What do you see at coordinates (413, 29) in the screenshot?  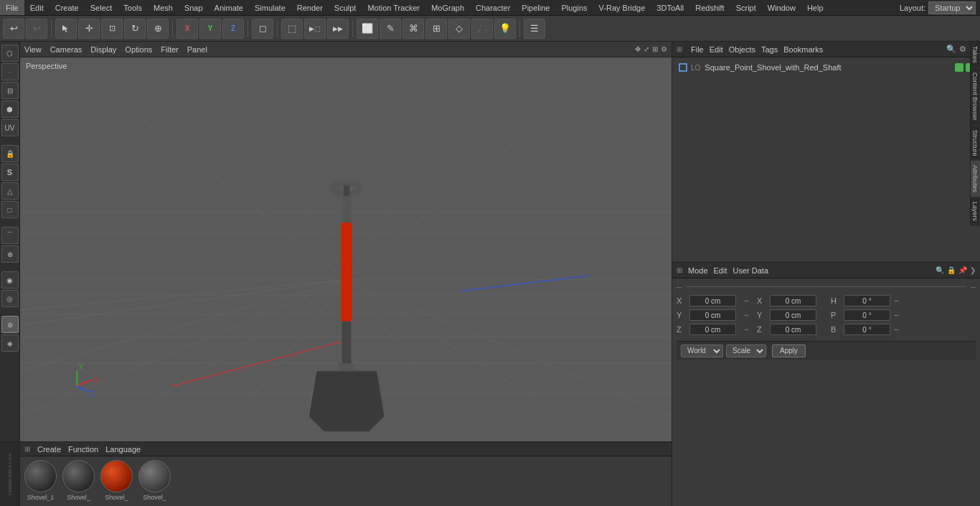 I see `nurbs-tool: ⌘` at bounding box center [413, 29].